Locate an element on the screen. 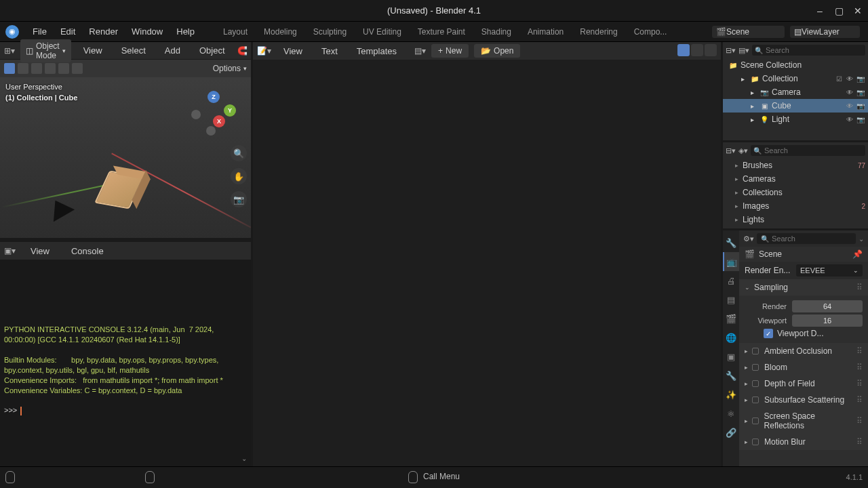  section-screen-space-reflections: ▸Screen Space Reflections⠿ is located at coordinates (804, 421).